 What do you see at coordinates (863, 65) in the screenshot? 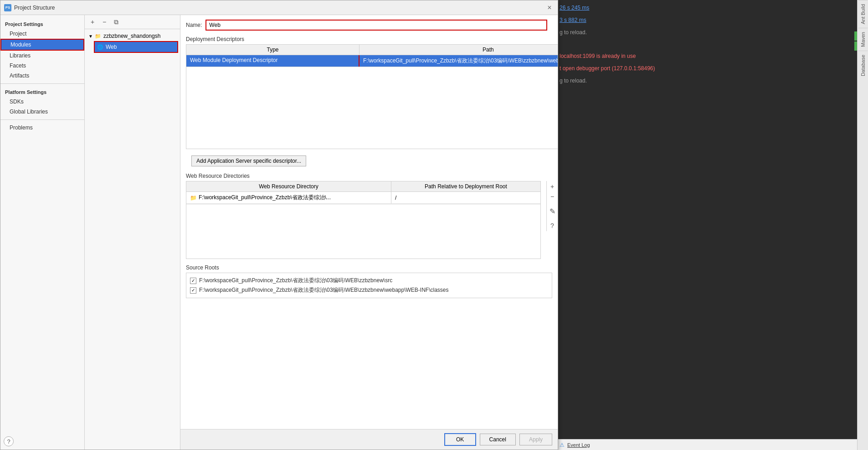
I see `database-tab: Database` at bounding box center [863, 65].